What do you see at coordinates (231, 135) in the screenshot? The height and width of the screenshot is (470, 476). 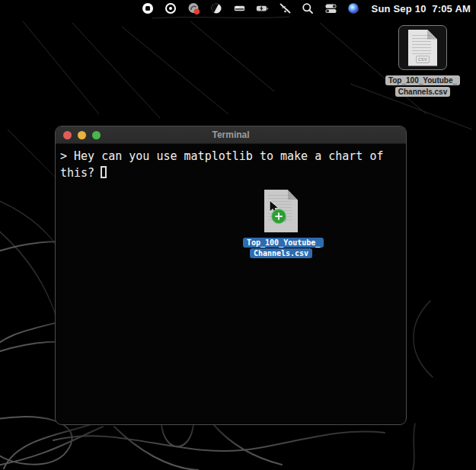 I see `window-title: Terminal` at bounding box center [231, 135].